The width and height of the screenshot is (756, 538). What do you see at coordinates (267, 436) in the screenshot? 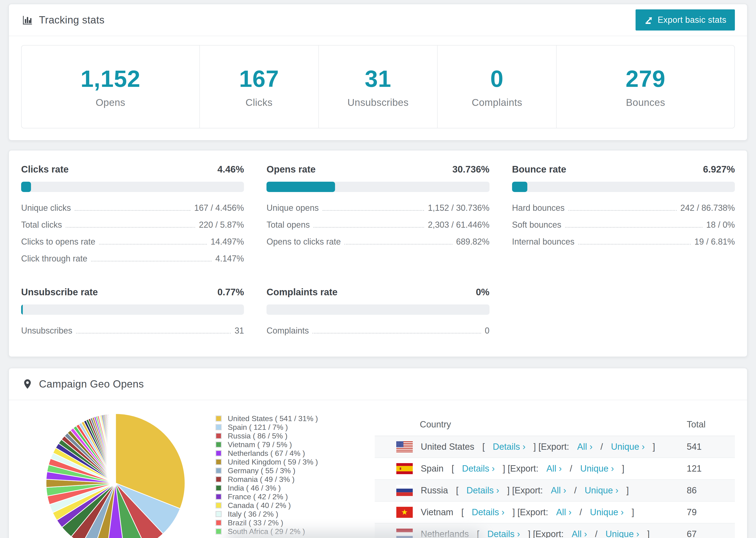
I see `legend-item: Russia ( 86 / 5% )` at bounding box center [267, 436].